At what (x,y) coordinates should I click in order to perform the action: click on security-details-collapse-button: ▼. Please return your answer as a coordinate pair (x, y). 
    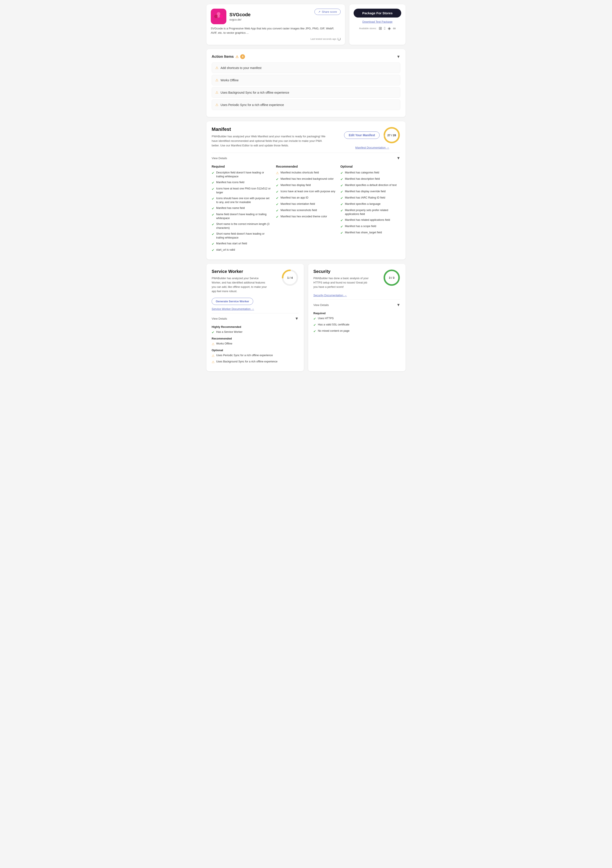
    Looking at the image, I should click on (398, 305).